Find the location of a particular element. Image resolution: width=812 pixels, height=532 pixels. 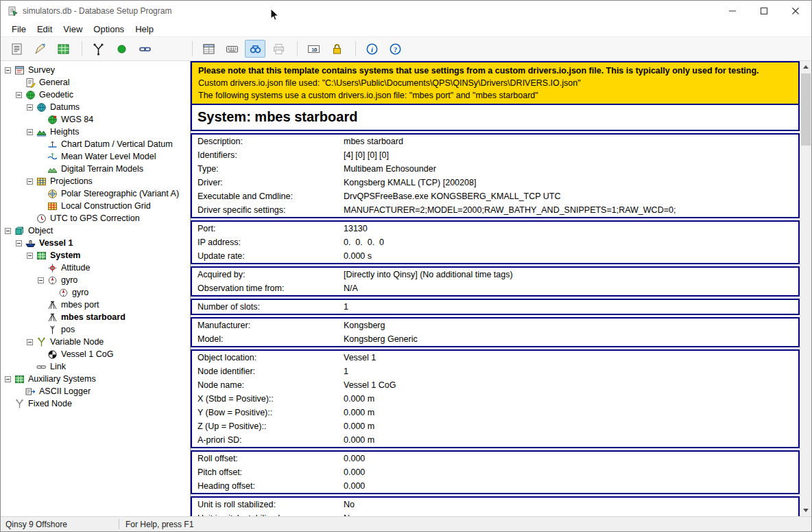

tree-item-mbes-port: mbes port is located at coordinates (95, 305).